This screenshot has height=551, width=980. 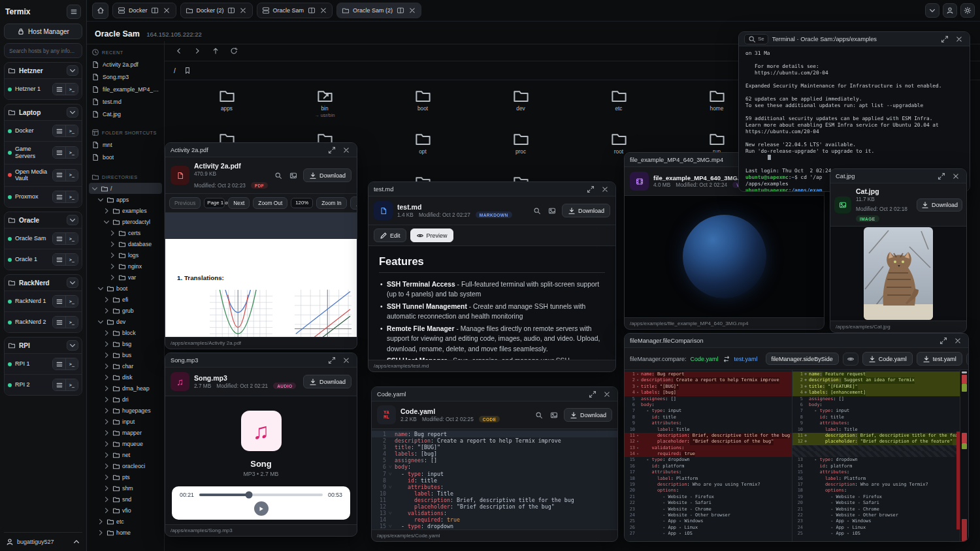 I want to click on host-item: RackNerd 2 >_, so click(x=43, y=322).